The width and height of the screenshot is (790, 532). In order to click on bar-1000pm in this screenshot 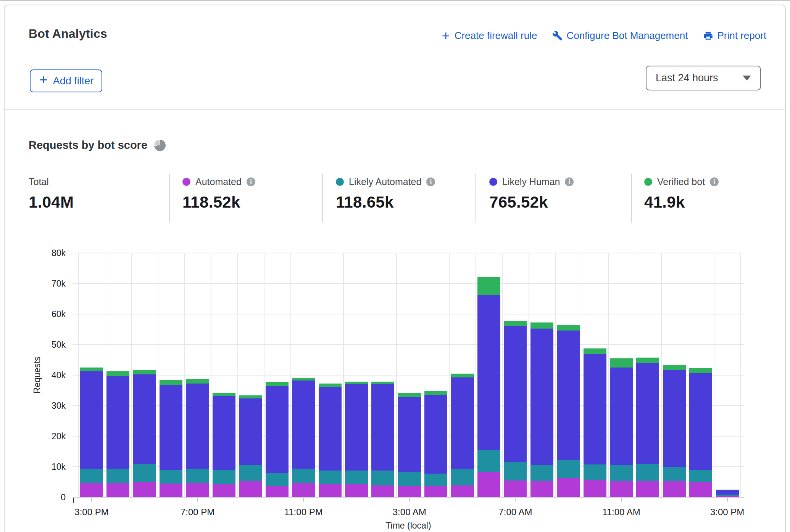, I will do `click(277, 440)`.